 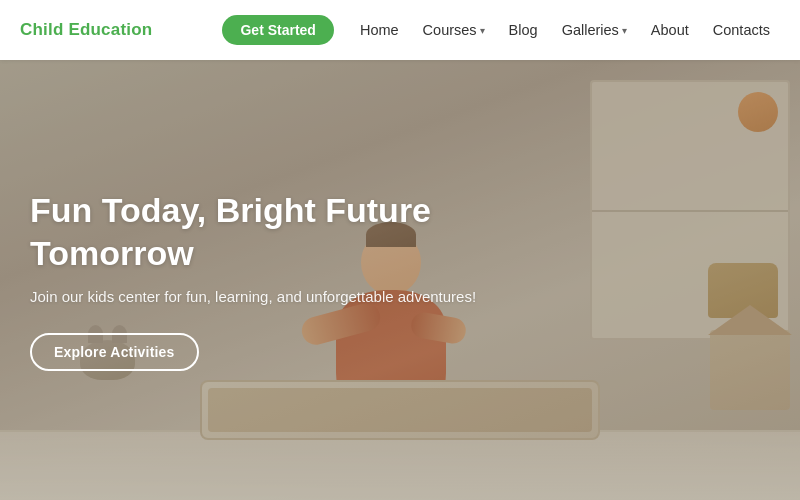 I want to click on nav-link-about: About, so click(x=670, y=30).